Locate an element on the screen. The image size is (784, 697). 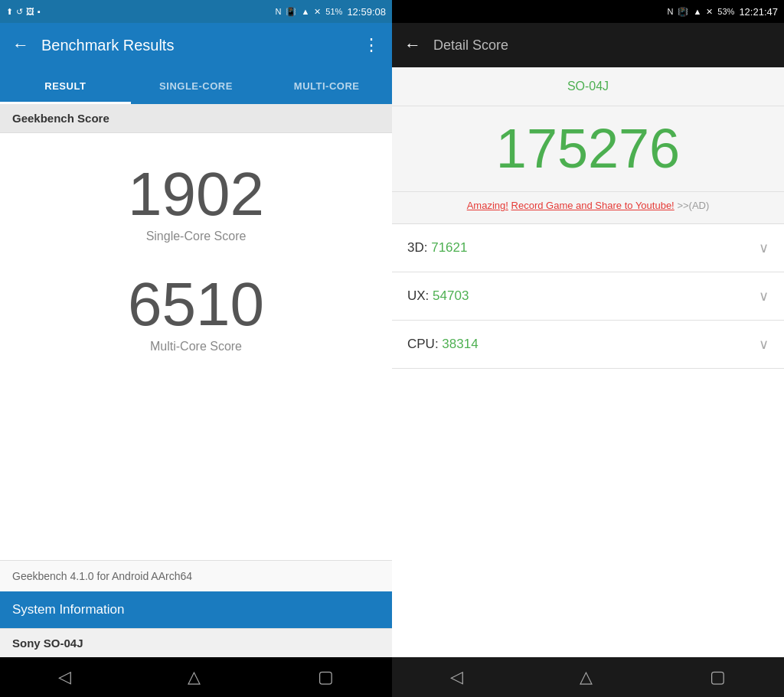
device-name-right: SO-04J is located at coordinates (588, 86).